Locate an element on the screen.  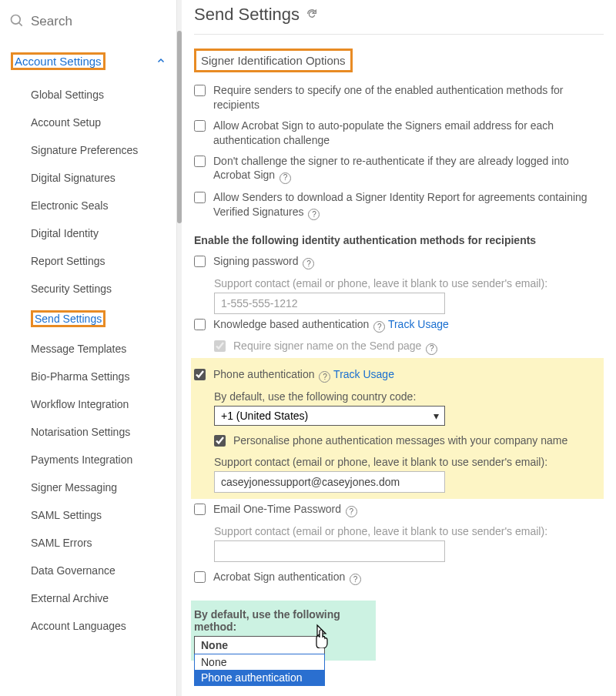
phone-auth-highlight: Phone authentication ? Track Usage By de… is located at coordinates (397, 428).